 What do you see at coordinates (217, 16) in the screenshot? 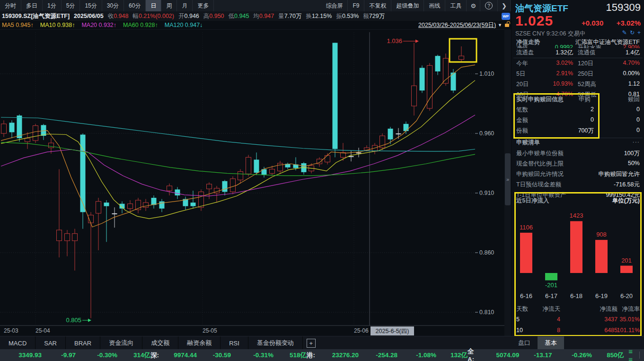
I see `field-value: 0.950` at bounding box center [217, 16].